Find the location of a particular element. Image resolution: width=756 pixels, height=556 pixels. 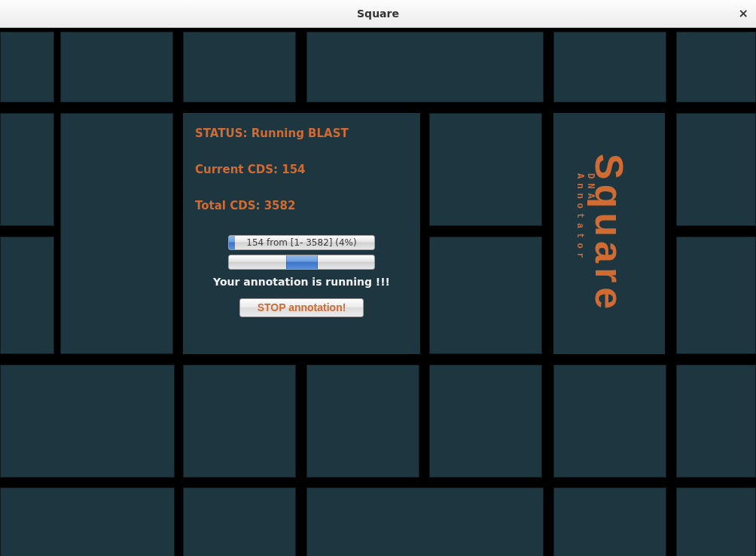

running-text: Your annotation is running !!! is located at coordinates (301, 282).